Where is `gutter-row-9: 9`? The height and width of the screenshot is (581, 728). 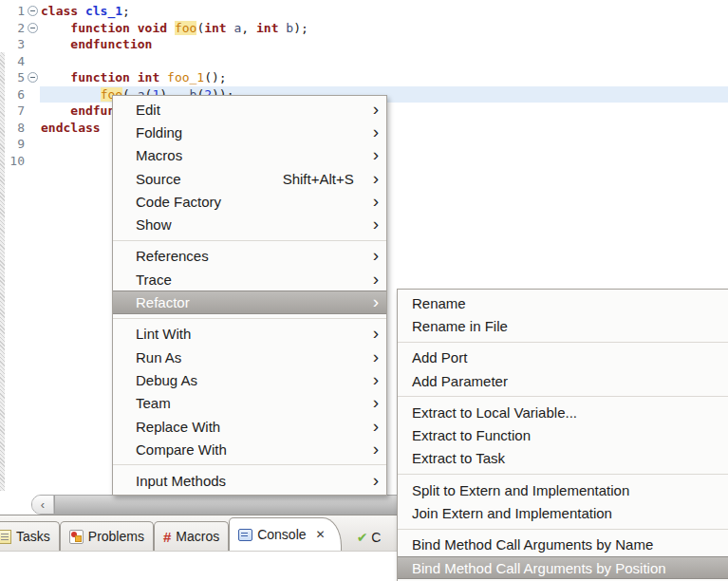 gutter-row-9: 9 is located at coordinates (20, 144).